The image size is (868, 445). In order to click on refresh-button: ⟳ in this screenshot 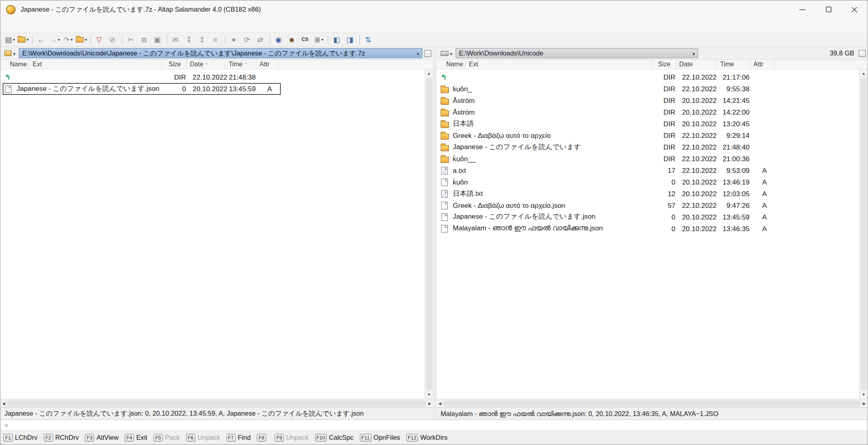, I will do `click(247, 39)`.